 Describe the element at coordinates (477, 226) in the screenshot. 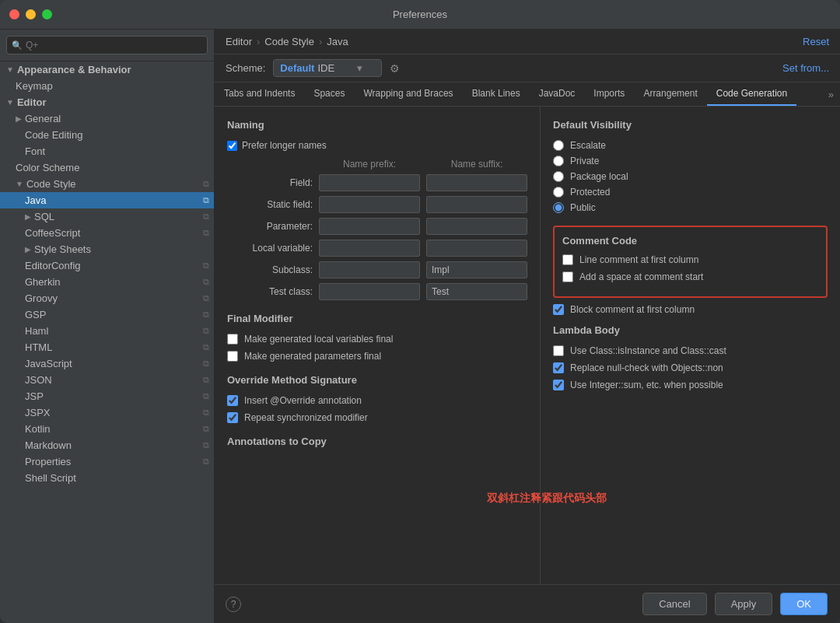

I see `parameter-suffix-input` at that location.